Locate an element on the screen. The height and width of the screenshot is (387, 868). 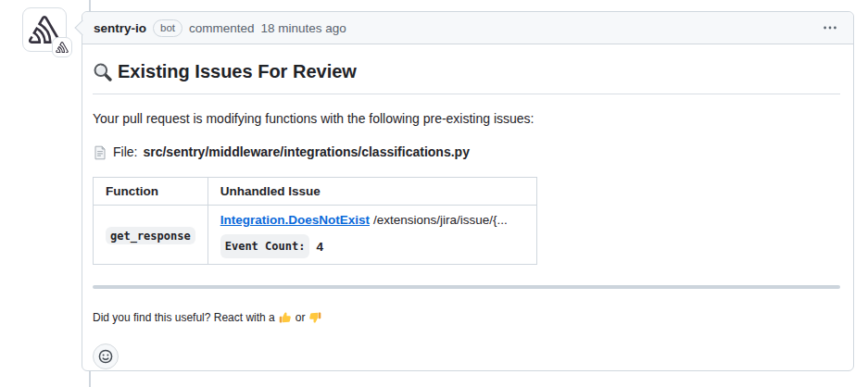
issue-path: /extensions/jira/issue/{... is located at coordinates (441, 220).